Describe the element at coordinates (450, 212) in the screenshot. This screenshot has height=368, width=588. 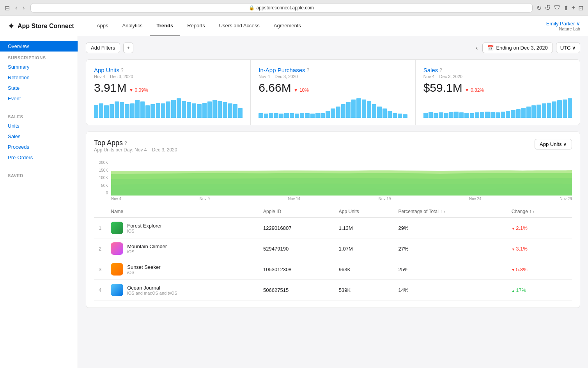
I see `col-percentage: Percentage of Total ↑` at that location.